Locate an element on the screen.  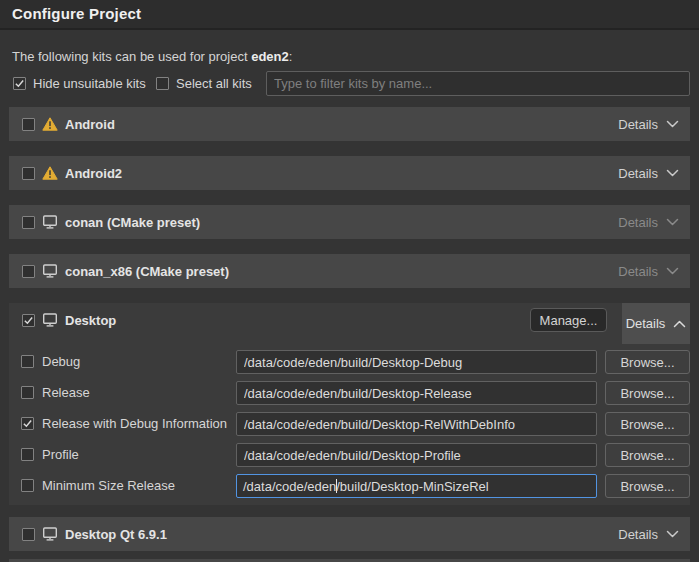
hide-unsuitable-kits-checkbox-group: Hide unsuitable kits is located at coordinates (80, 84).